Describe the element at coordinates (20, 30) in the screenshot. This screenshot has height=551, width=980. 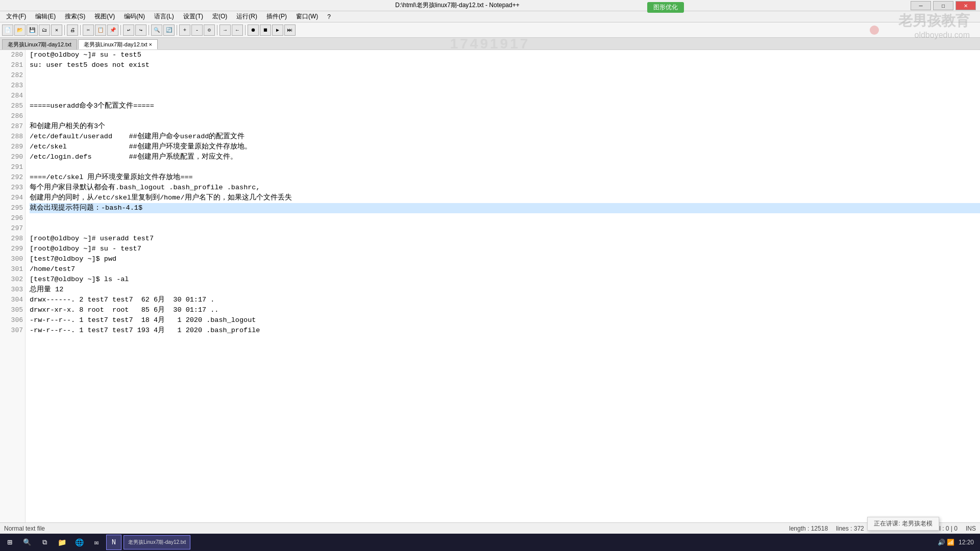
I see `toolbar-open: 📂` at that location.